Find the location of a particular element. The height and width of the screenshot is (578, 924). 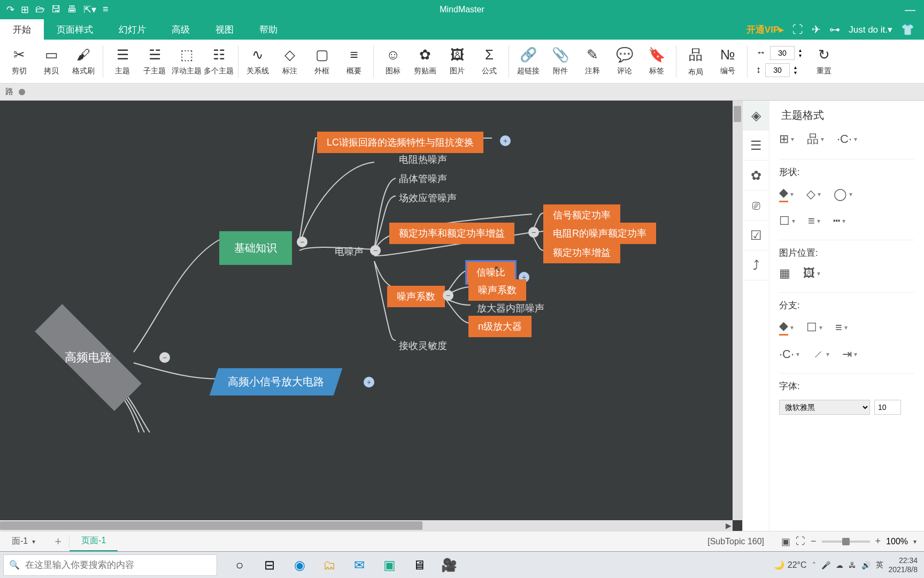

explorer-icon: 🗂 is located at coordinates (329, 565).